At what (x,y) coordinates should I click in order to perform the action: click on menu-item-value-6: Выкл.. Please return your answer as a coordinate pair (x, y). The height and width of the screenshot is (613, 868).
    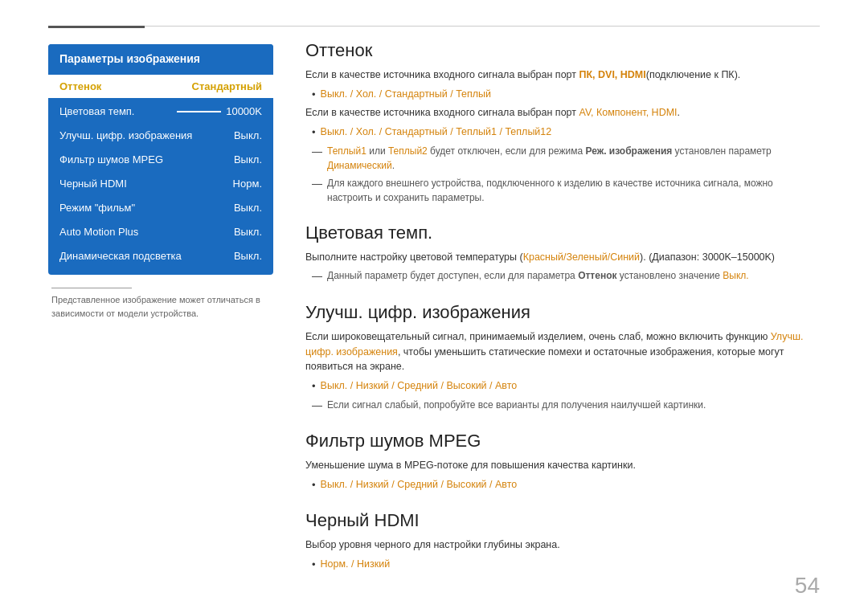
    Looking at the image, I should click on (248, 255).